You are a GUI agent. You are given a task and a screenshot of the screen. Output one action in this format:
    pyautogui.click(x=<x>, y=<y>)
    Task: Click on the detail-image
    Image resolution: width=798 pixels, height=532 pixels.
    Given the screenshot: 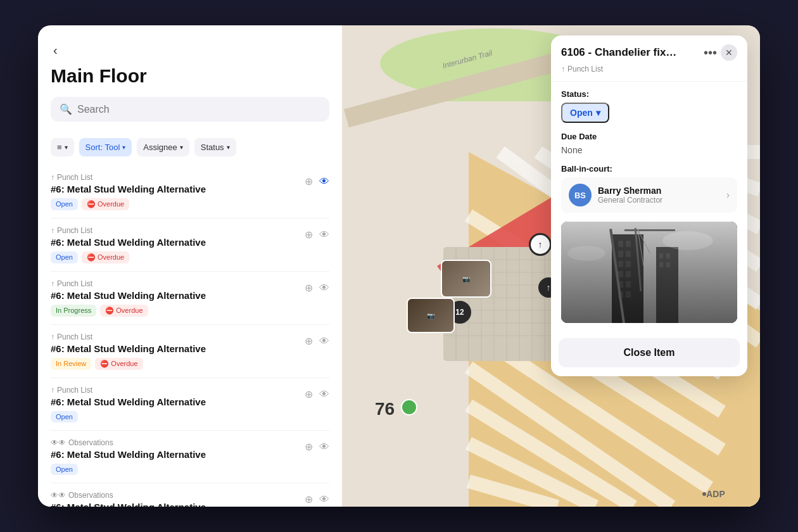 What is the action you would take?
    pyautogui.click(x=649, y=272)
    